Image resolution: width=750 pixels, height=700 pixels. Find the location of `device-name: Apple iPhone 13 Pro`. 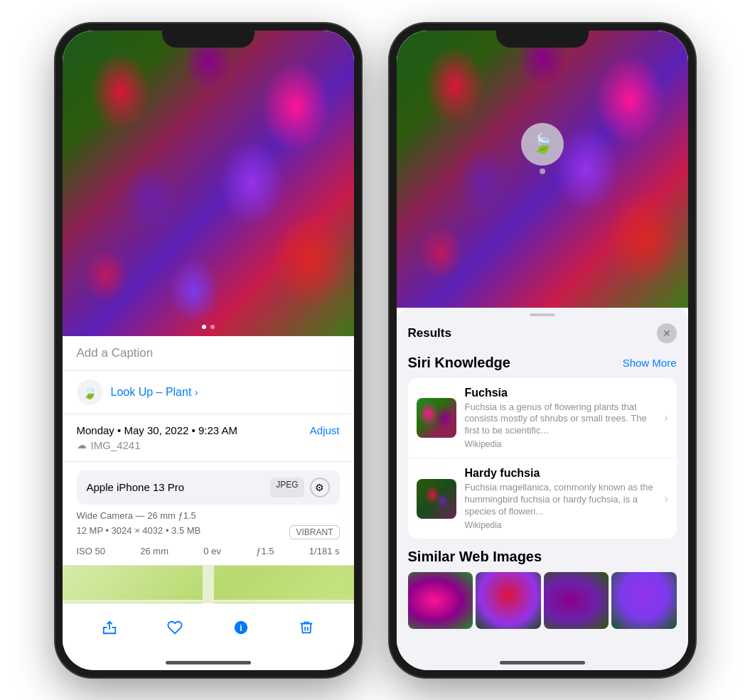

device-name: Apple iPhone 13 Pro is located at coordinates (136, 488).